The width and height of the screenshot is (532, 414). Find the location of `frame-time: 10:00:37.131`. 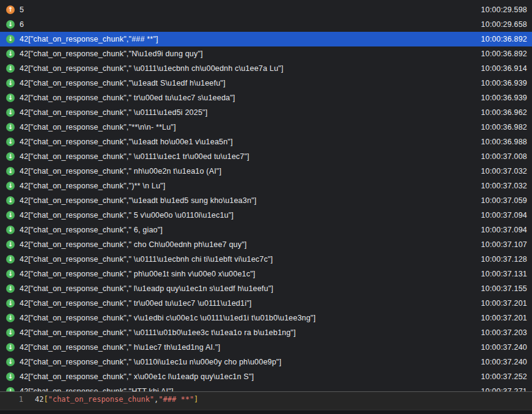

frame-time: 10:00:37.131 is located at coordinates (504, 274).